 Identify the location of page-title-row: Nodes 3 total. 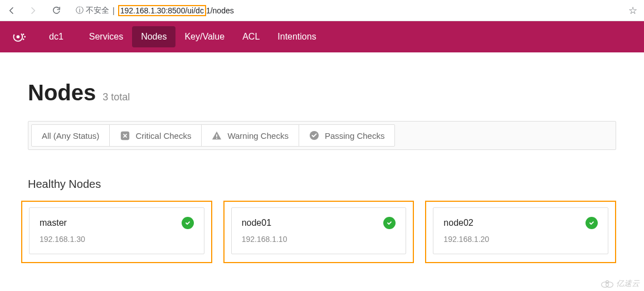
(322, 93).